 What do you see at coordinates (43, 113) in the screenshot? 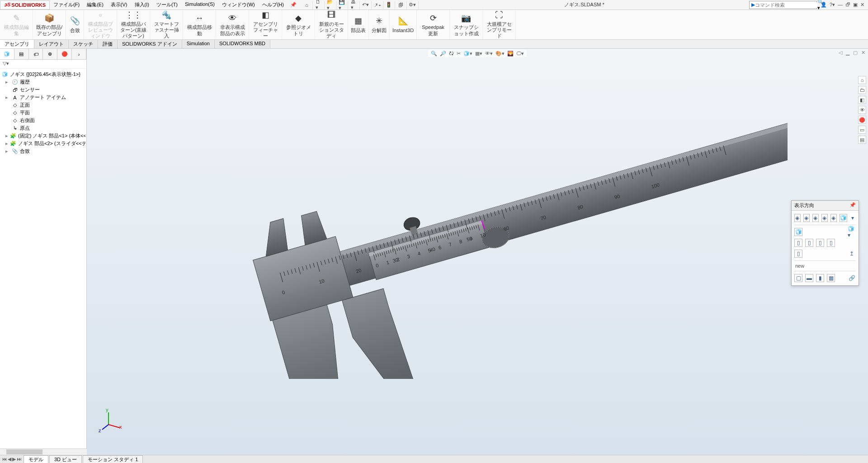
I see `tree-item: ◇平面` at bounding box center [43, 113].